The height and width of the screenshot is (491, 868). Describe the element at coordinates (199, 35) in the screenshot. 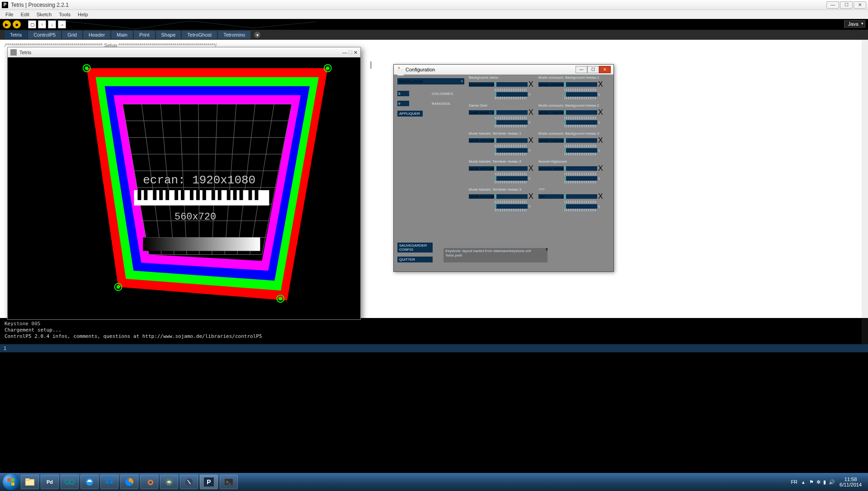

I see `tab-tetroghost: TetroGhost` at that location.